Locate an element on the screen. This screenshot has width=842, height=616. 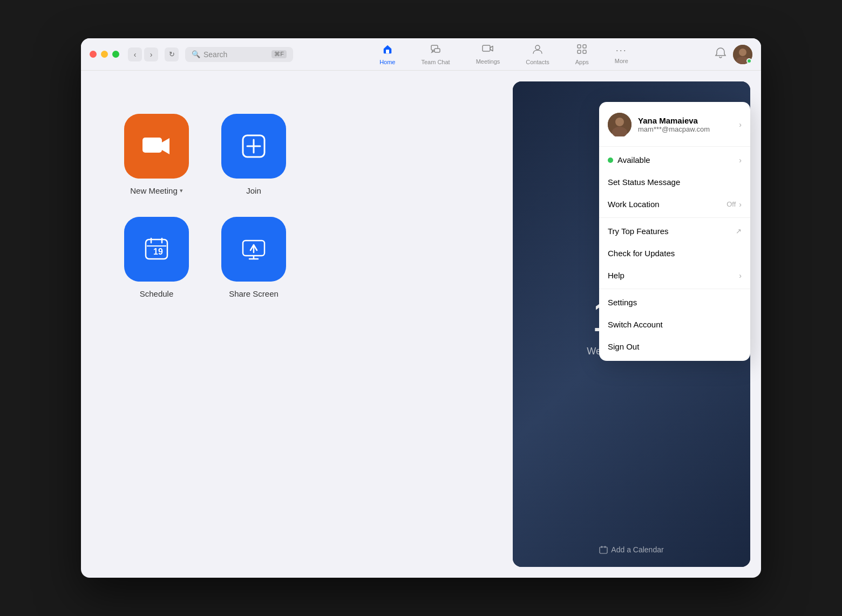
menu-sign-out-label: Sign Out is located at coordinates (675, 346).